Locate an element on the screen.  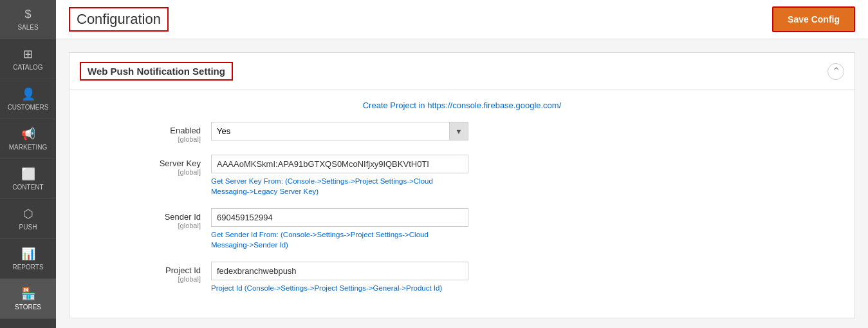
sidebar-item-customers: 👤 CUSTOMERS is located at coordinates (28, 99).